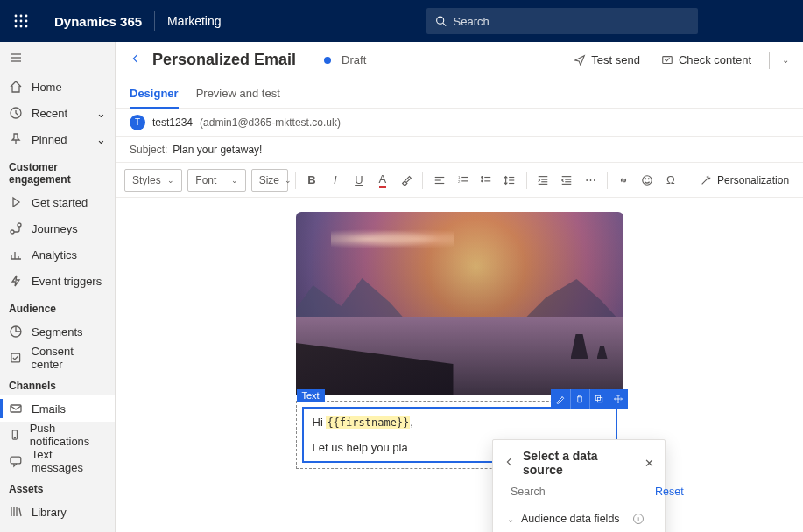 The width and height of the screenshot is (803, 532). I want to click on nav-get-started: Get started, so click(58, 202).